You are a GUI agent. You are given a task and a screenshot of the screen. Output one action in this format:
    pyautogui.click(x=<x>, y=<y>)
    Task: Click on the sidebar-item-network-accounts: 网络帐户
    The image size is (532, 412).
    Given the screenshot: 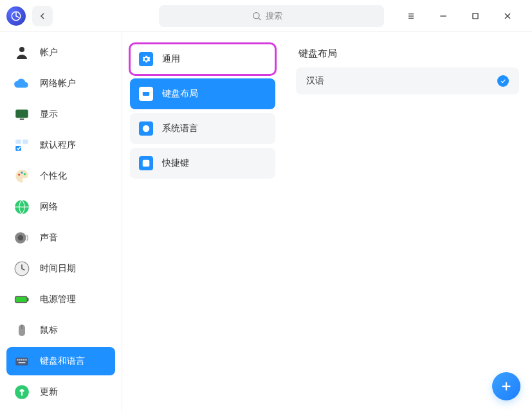 What is the action you would take?
    pyautogui.click(x=60, y=84)
    